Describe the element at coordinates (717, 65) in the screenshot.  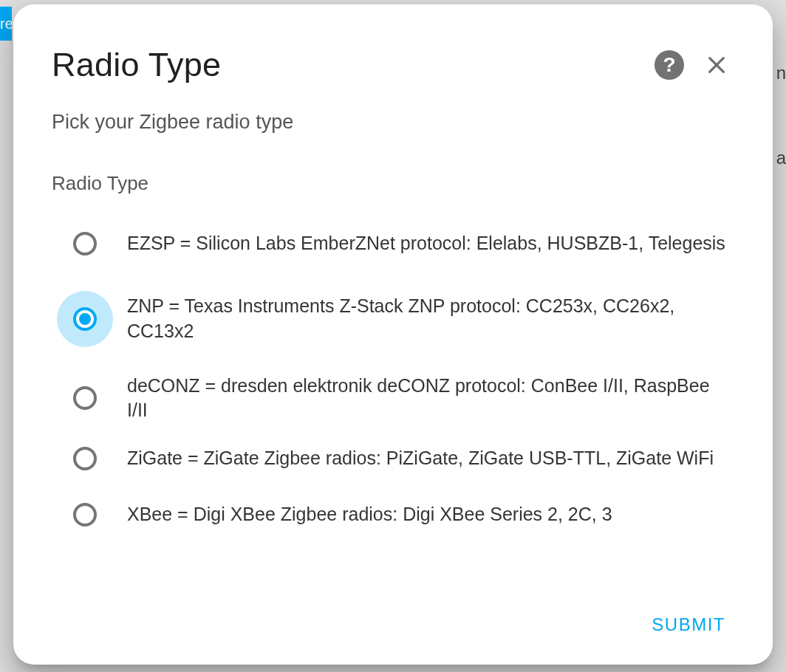
I see `close-icon` at that location.